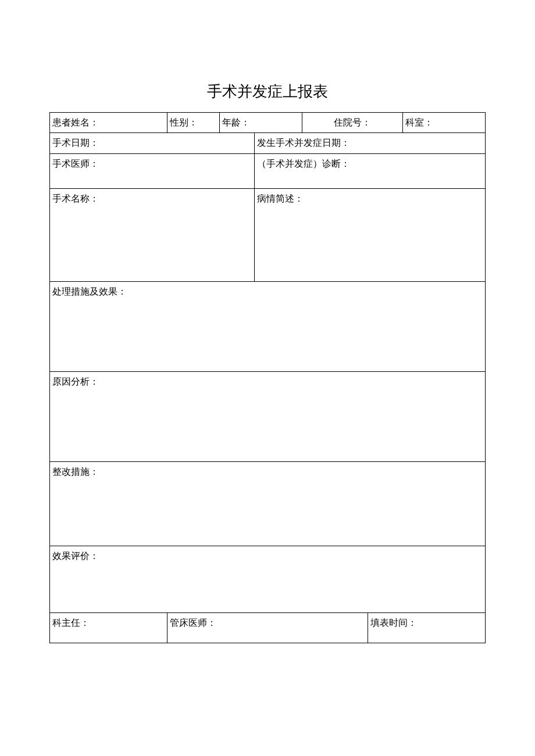 This screenshot has height=756, width=535. What do you see at coordinates (268, 143) in the screenshot?
I see `surgery-date-row: 手术日期： 发生手术并发症日期：` at bounding box center [268, 143].